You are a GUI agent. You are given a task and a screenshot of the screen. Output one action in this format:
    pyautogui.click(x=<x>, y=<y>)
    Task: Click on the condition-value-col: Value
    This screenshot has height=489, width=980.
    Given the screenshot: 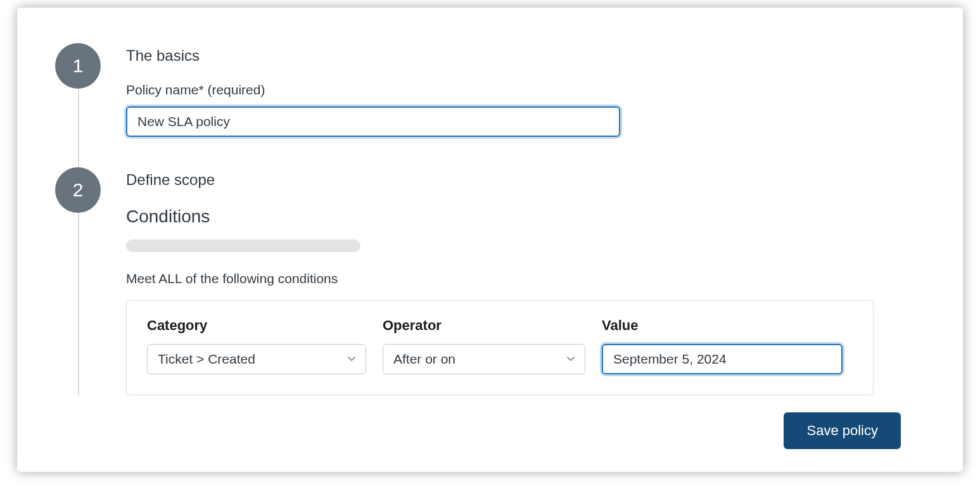 What is the action you would take?
    pyautogui.click(x=722, y=346)
    